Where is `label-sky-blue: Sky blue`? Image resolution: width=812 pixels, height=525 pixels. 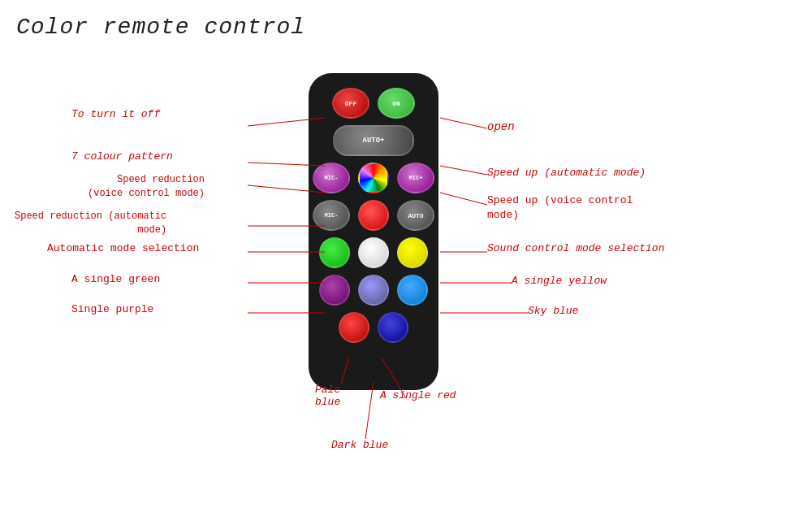
label-sky-blue: Sky blue is located at coordinates (553, 310).